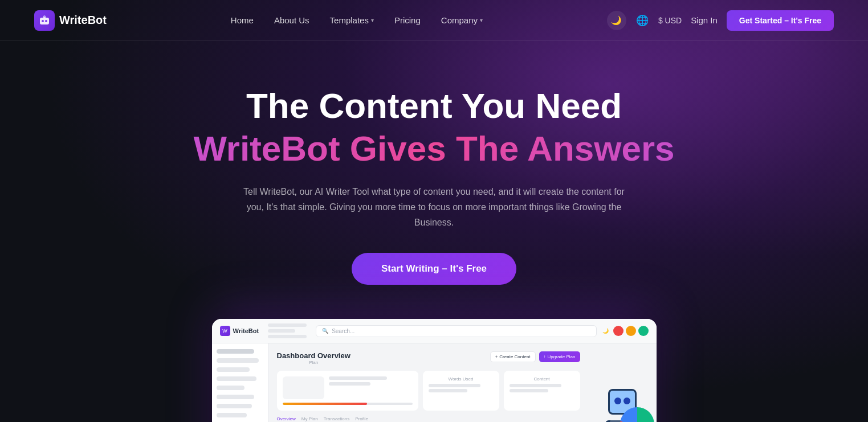 The width and height of the screenshot is (868, 422). Describe the element at coordinates (704, 21) in the screenshot. I see `sign-in-button: Sign In` at that location.